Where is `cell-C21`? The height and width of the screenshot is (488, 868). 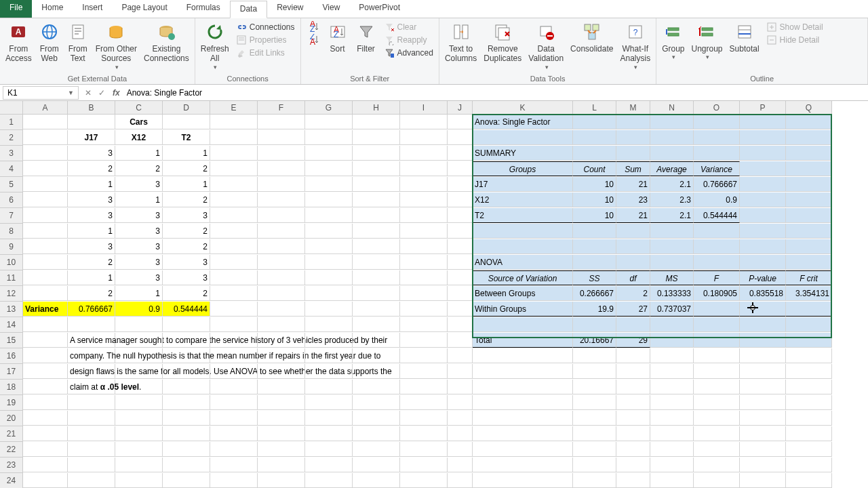 cell-C21 is located at coordinates (139, 434).